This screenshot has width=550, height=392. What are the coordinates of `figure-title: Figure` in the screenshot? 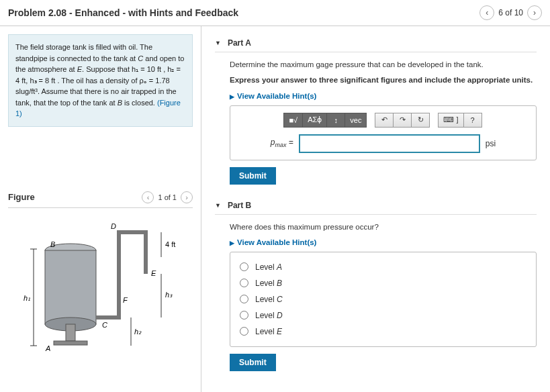 It's located at (21, 197).